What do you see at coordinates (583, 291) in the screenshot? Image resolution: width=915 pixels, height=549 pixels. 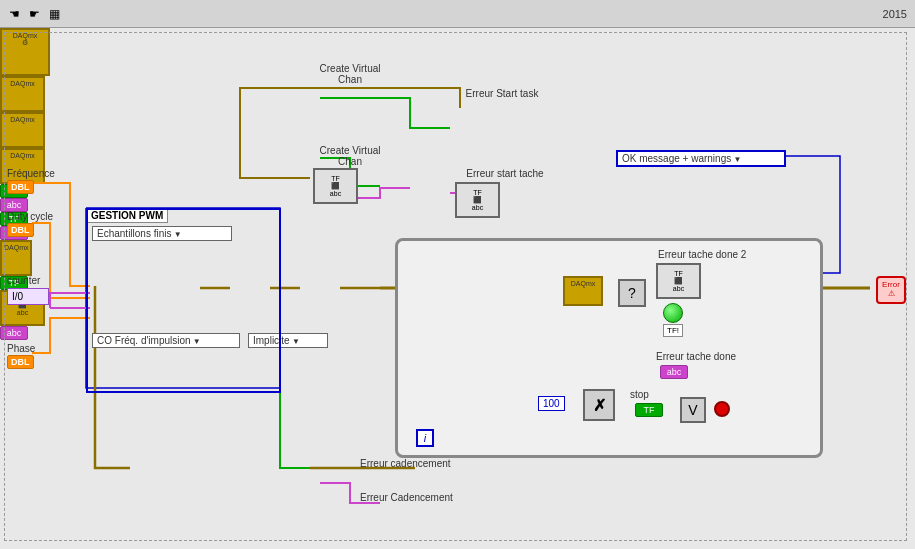 I see `loop-daqmx: DAQmx` at bounding box center [583, 291].